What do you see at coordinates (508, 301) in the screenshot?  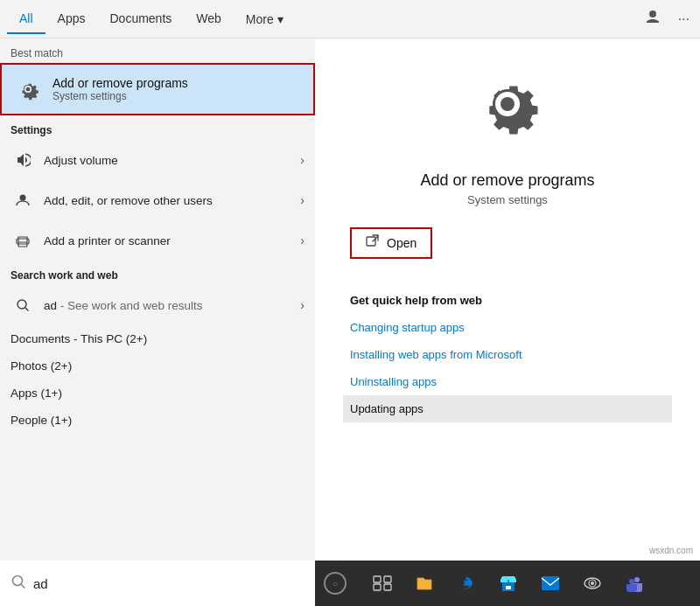 I see `qh-title: Get quick help from web` at bounding box center [508, 301].